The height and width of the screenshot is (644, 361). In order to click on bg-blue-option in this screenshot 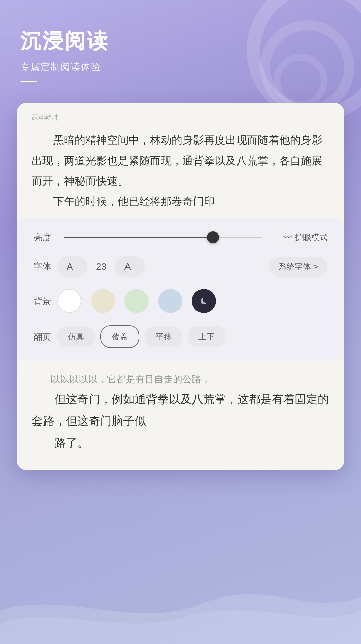, I will do `click(170, 301)`.